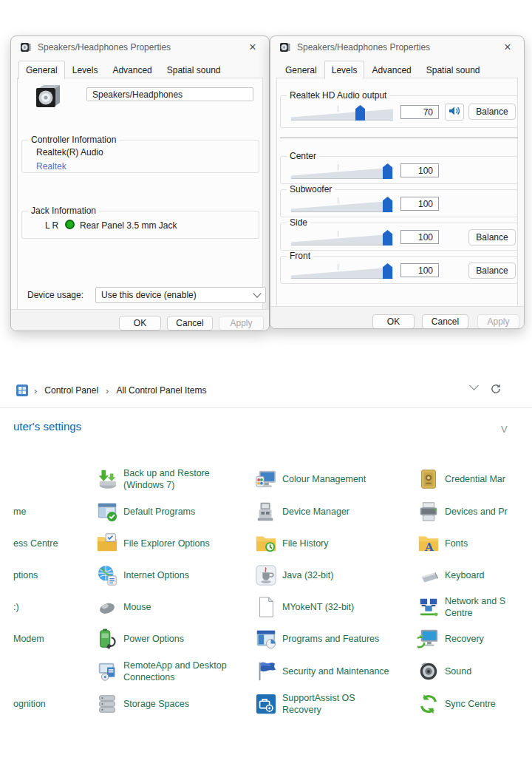 Image resolution: width=532 pixels, height=769 pixels. What do you see at coordinates (140, 639) in the screenshot?
I see `cp-item-power-options: Power Options` at bounding box center [140, 639].